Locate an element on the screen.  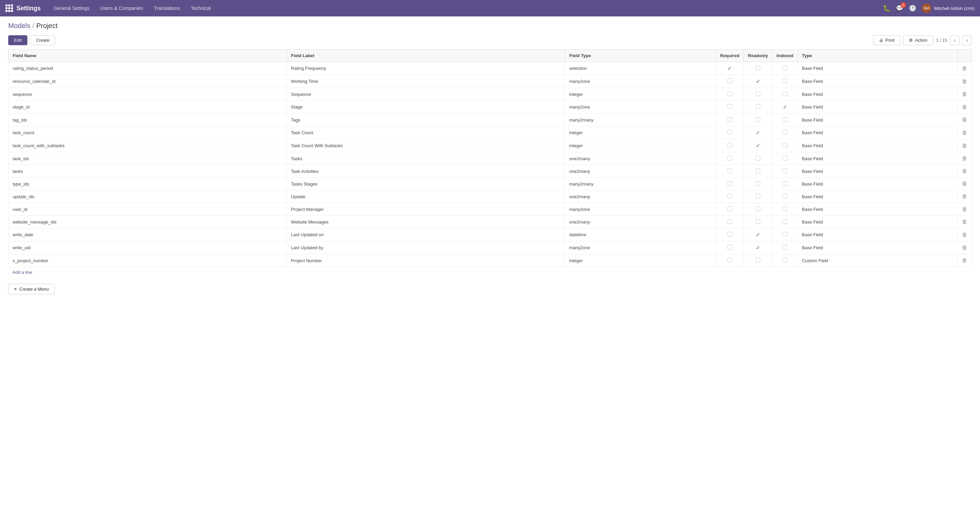
menu-icon: ≡ is located at coordinates (15, 289).